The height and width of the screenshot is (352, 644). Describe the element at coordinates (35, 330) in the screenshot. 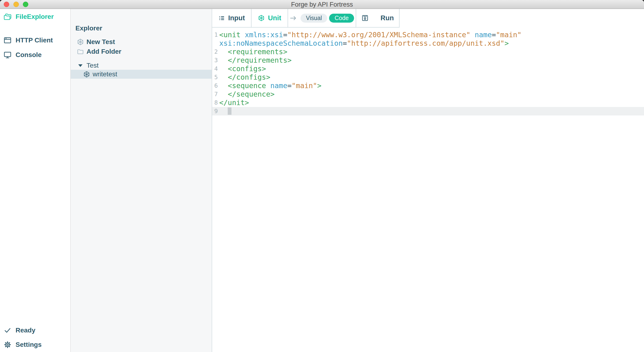

I see `status-item-ready: Ready` at that location.